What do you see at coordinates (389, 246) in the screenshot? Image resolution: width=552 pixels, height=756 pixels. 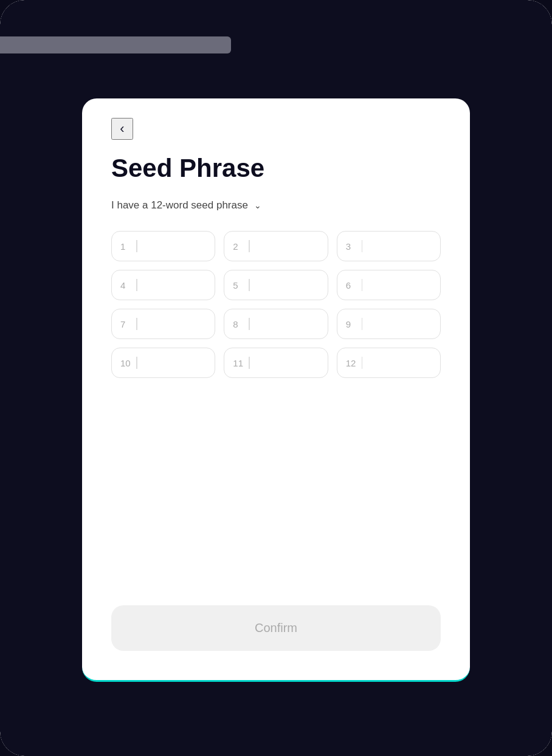 I see `word-input-wrapper: 3` at bounding box center [389, 246].